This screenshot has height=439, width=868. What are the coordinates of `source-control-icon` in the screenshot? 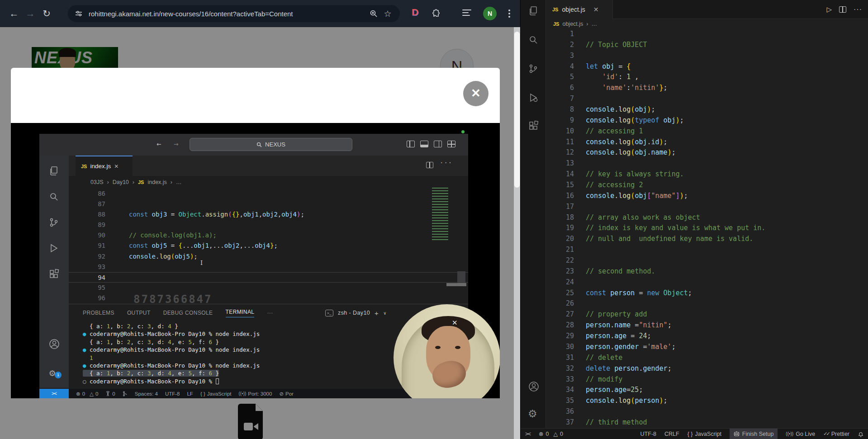 It's located at (533, 69).